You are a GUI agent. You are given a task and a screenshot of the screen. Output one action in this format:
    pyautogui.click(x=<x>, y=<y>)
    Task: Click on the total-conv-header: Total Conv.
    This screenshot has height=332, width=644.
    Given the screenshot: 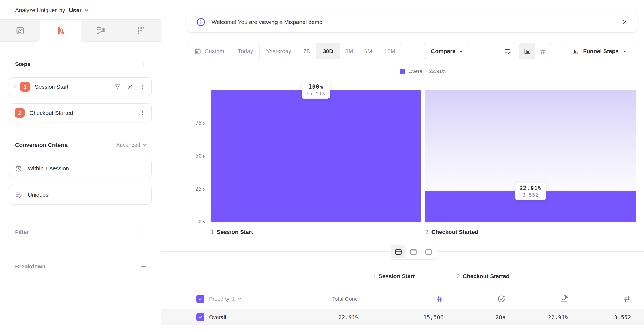 What is the action you would take?
    pyautogui.click(x=318, y=299)
    